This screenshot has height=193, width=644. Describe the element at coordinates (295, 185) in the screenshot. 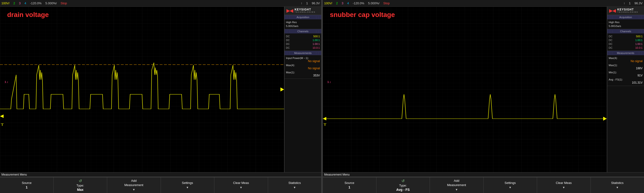

I see `statistics-button-1: Statistics ▼` at that location.